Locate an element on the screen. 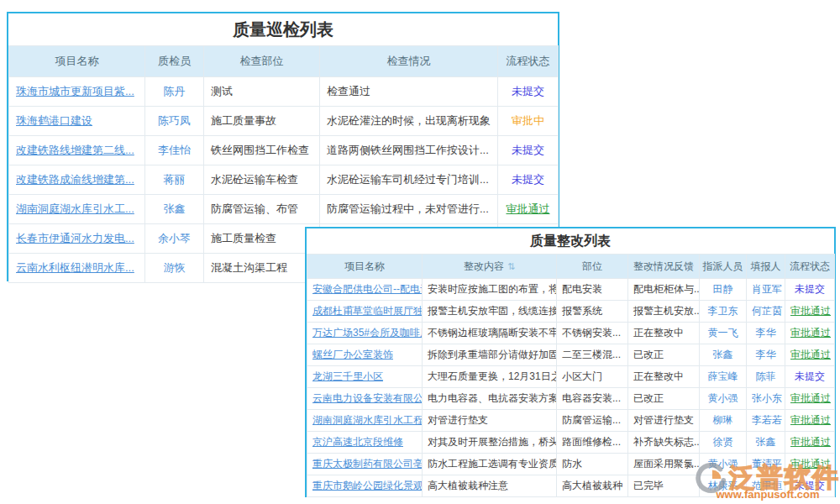 Image resolution: width=840 pixels, height=504 pixels. project-name-link: 京沪高速北京段维修 is located at coordinates (358, 442).